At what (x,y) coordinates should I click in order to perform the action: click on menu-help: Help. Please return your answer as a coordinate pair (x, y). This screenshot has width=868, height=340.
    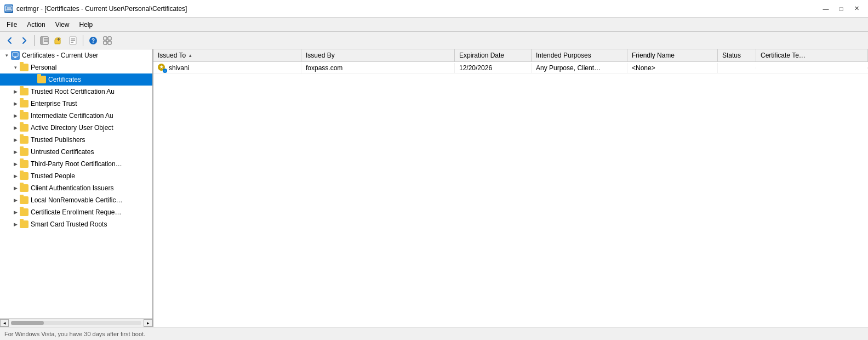
    Looking at the image, I should click on (87, 25).